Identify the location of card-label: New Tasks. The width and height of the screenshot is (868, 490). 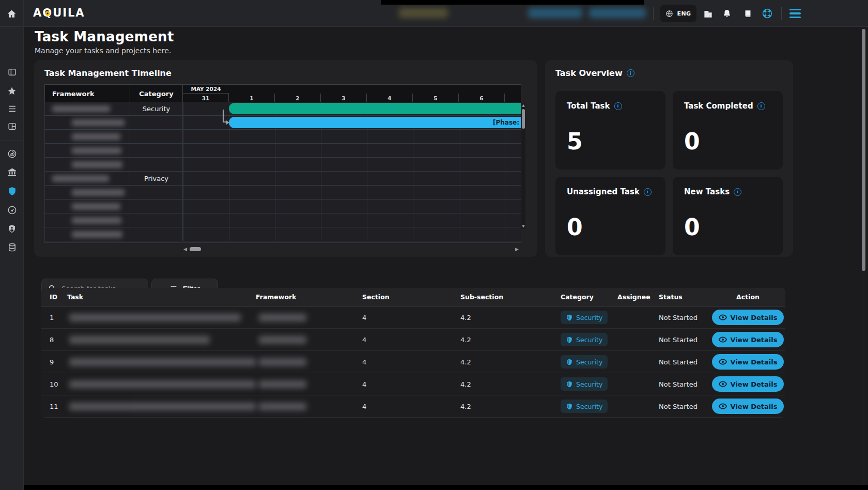
(707, 192).